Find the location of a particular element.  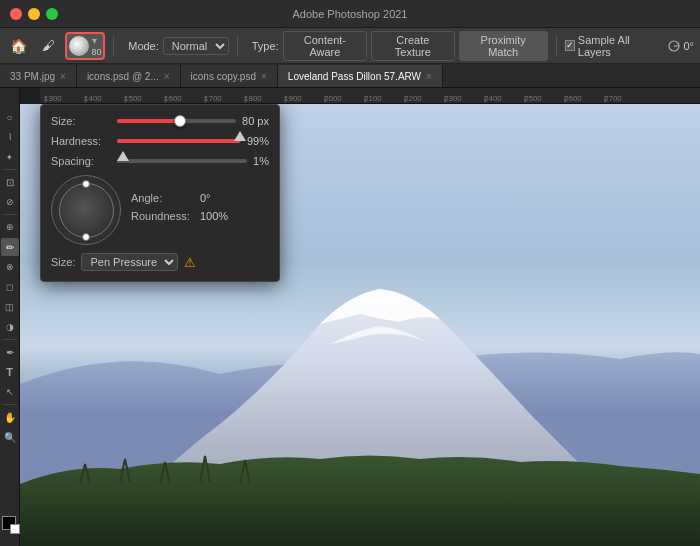

size-bottom-label: Size: is located at coordinates (63, 262).